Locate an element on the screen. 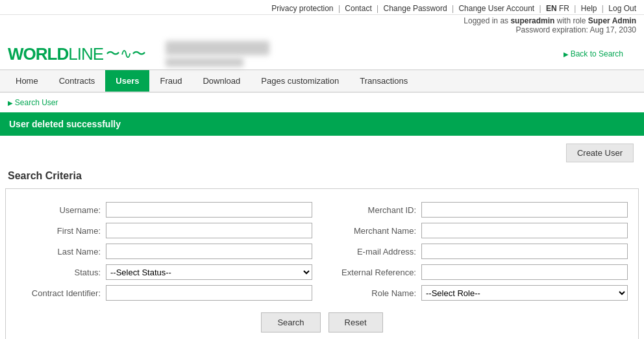 This screenshot has width=644, height=339. email-row: E-mail Address: is located at coordinates (480, 251).